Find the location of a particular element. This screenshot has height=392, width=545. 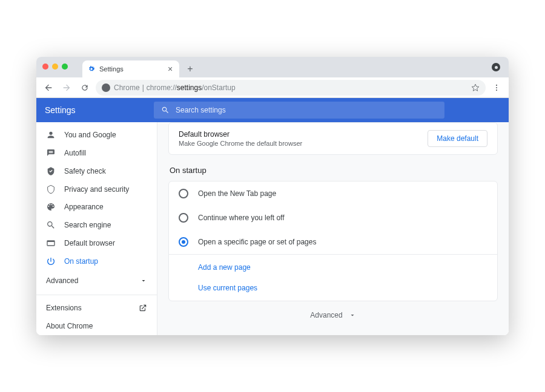

sidebar-item-you-and-google: You and Google is located at coordinates (97, 135).